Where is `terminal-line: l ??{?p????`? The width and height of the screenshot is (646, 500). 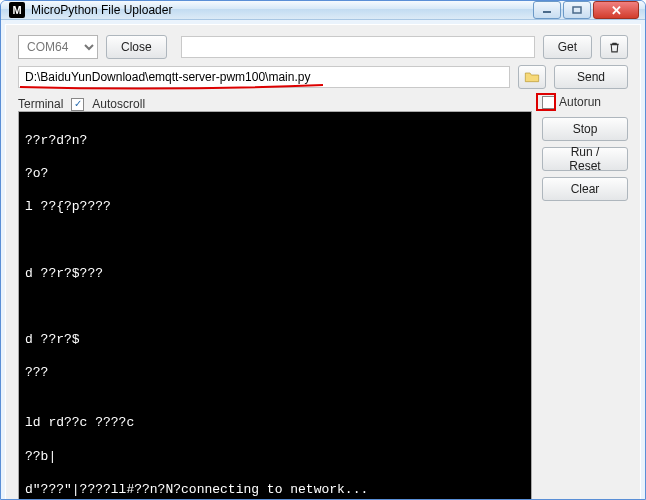 terminal-line: l ??{?p???? is located at coordinates (275, 208).